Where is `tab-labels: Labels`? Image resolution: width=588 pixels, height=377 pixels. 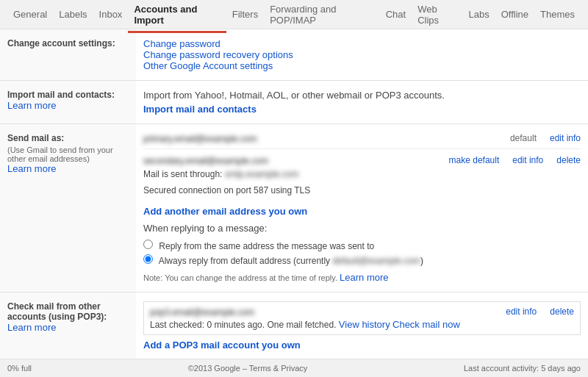
tab-labels: Labels is located at coordinates (73, 15).